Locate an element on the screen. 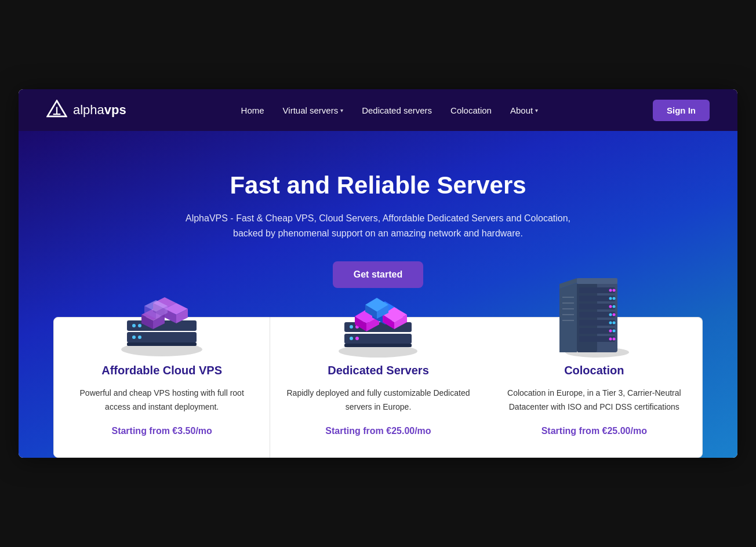  cloud-vps-image is located at coordinates (162, 315).